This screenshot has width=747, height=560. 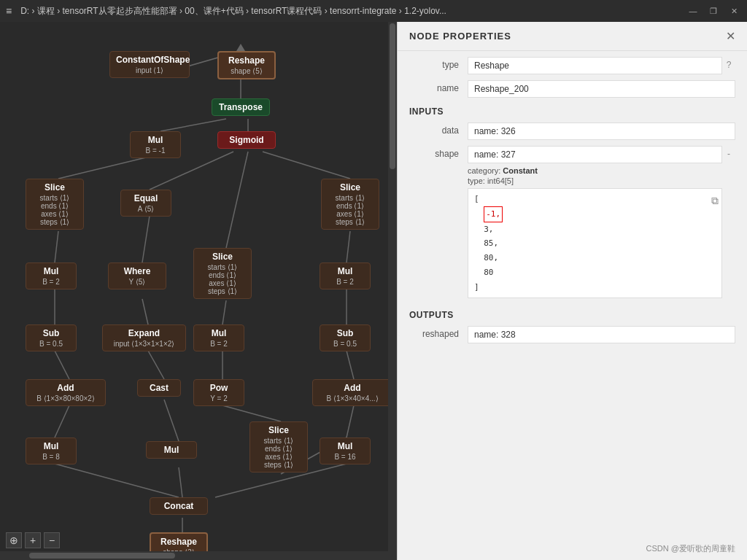 What do you see at coordinates (601, 131) in the screenshot?
I see `input-data-value: name: 326` at bounding box center [601, 131].